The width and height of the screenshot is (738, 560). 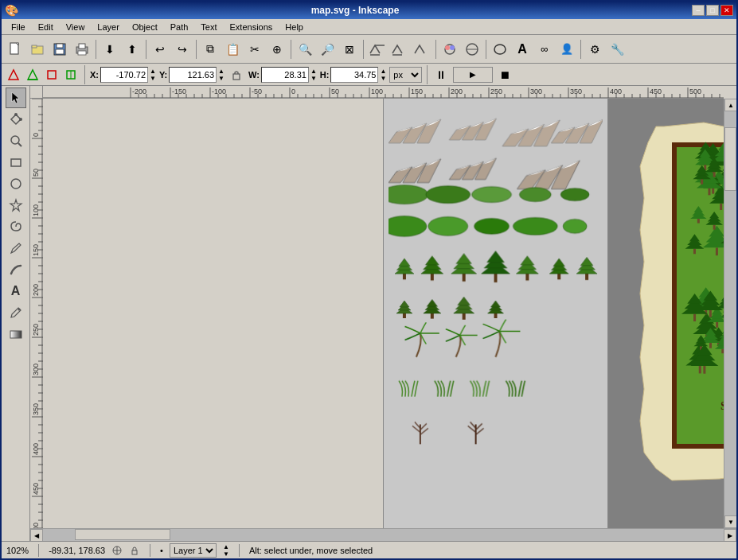 What do you see at coordinates (731, 105) in the screenshot?
I see `scroll-up-button: ▲` at bounding box center [731, 105].